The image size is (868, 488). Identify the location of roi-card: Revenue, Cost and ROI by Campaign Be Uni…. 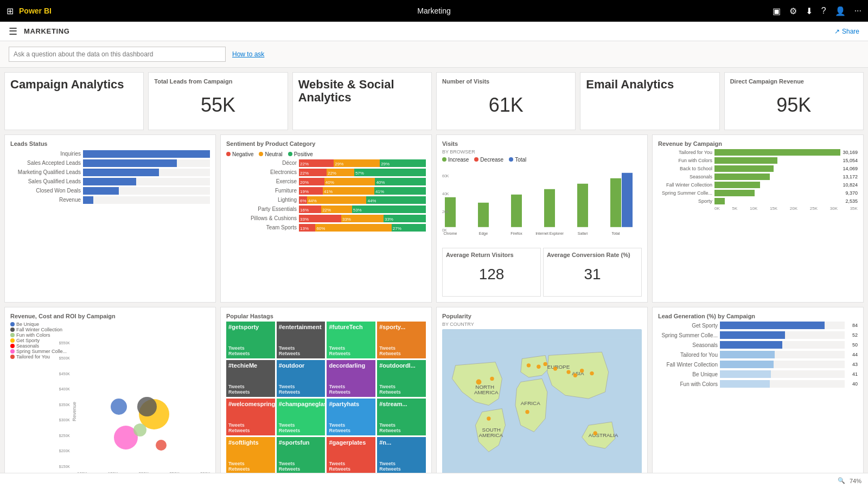
(110, 396).